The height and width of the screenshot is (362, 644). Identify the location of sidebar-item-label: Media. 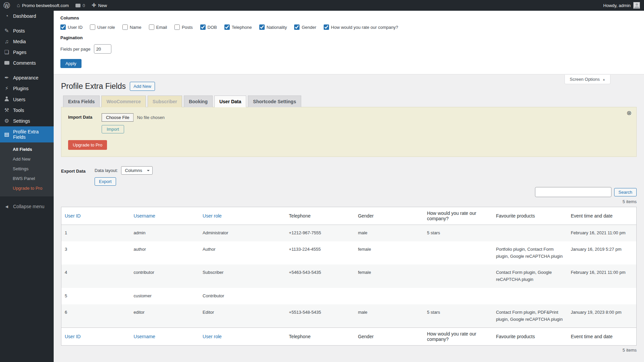
(19, 42).